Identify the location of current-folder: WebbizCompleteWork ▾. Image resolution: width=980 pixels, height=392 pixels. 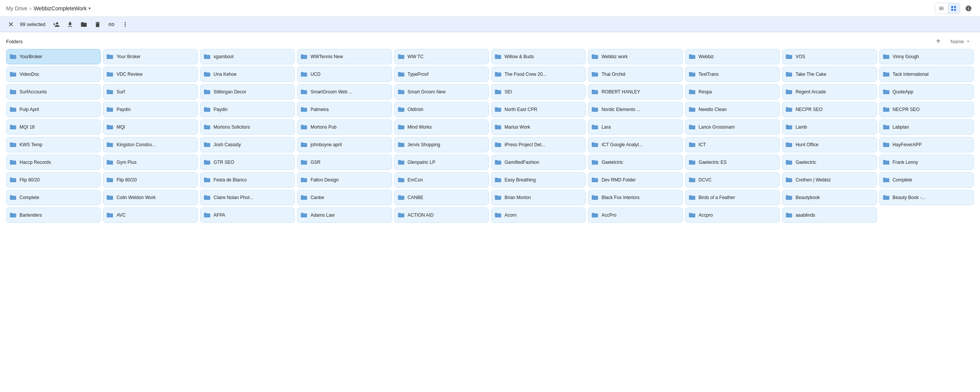
(62, 8).